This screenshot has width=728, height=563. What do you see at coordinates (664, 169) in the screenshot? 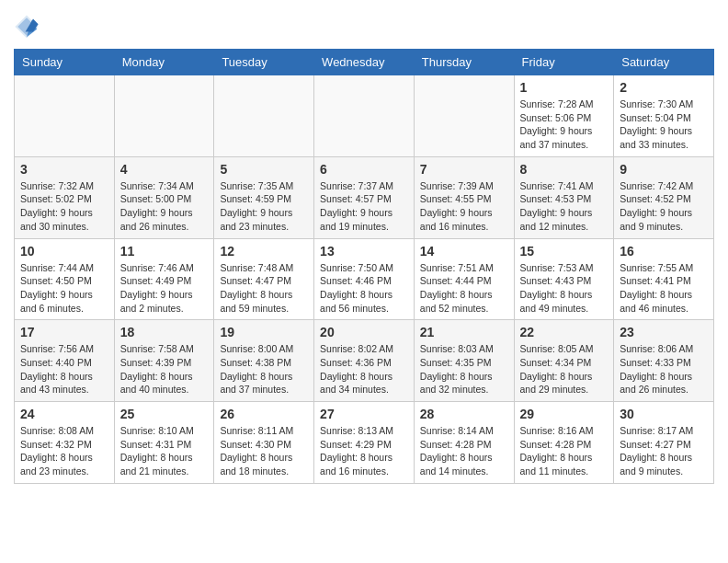
I see `day-number: 9` at bounding box center [664, 169].